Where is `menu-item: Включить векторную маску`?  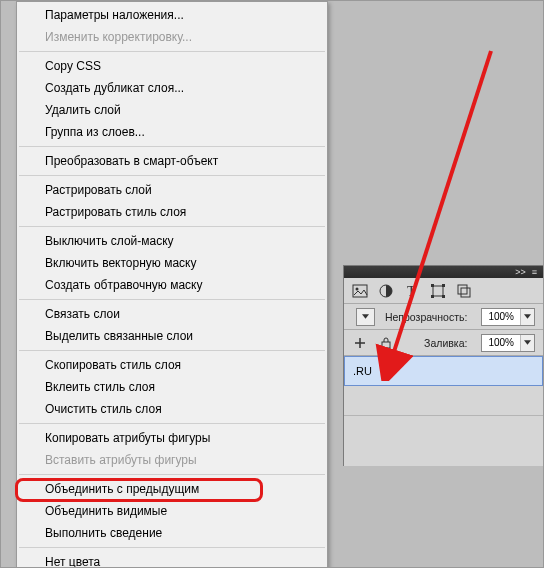
menu-item: Включить векторную маску is located at coordinates (172, 263).